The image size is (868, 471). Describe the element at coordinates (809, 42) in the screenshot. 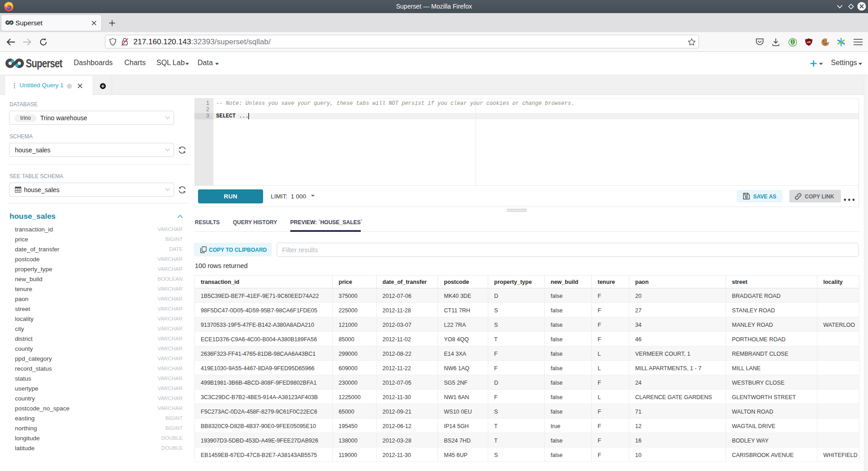

I see `svg-text: uO` at that location.